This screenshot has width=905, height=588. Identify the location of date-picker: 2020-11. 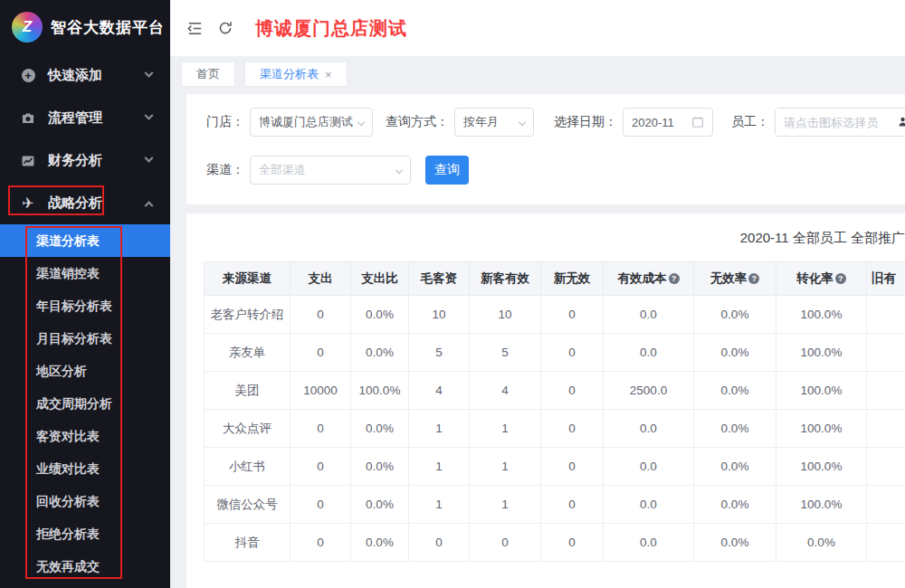
(668, 122).